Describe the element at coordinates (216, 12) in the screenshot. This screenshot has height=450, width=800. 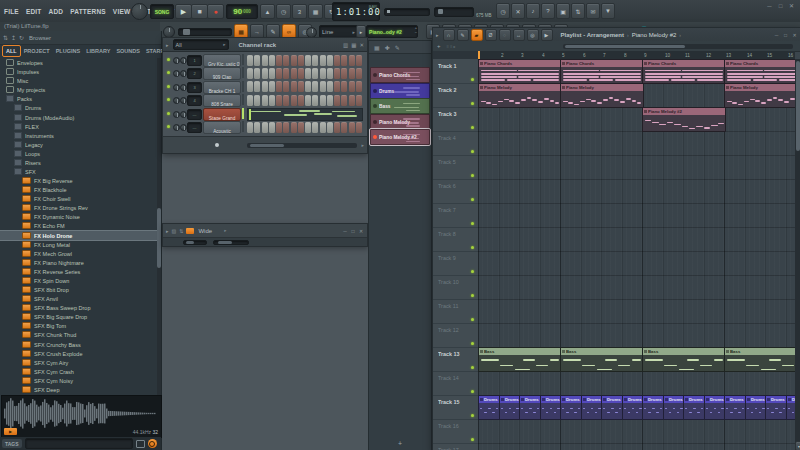
I see `record-button: ●` at that location.